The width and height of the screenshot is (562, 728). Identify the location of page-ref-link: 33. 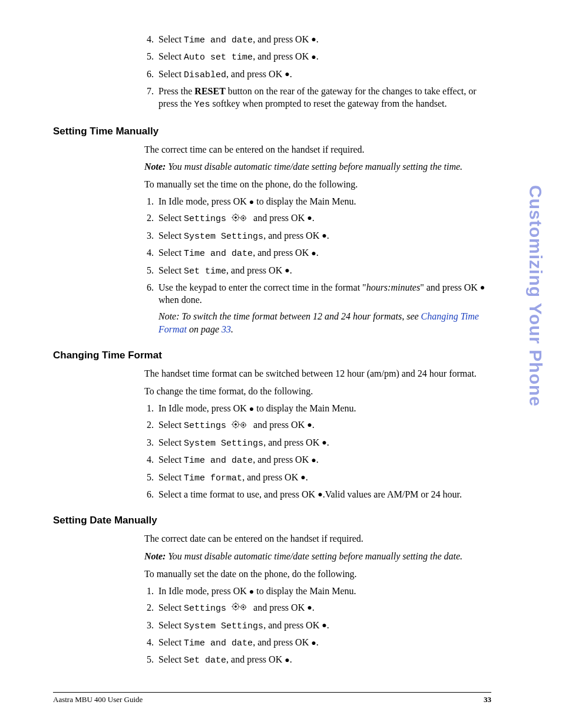
(226, 329).